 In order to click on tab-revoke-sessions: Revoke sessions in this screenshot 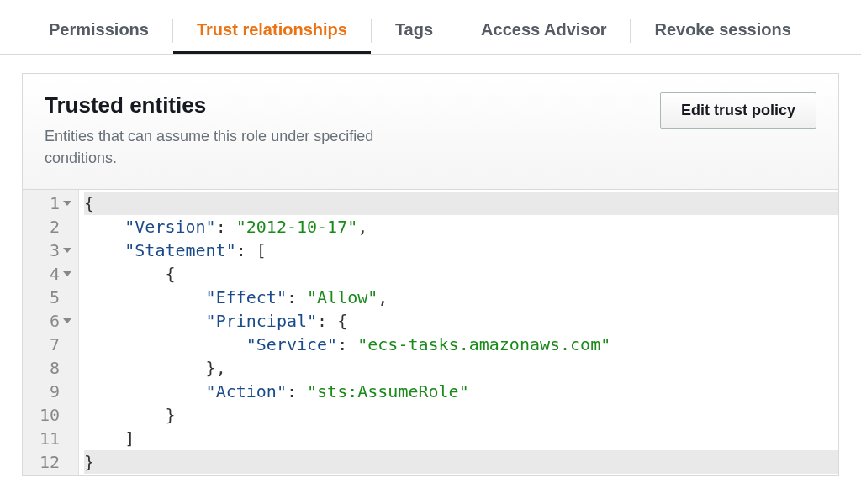, I will do `click(722, 31)`.